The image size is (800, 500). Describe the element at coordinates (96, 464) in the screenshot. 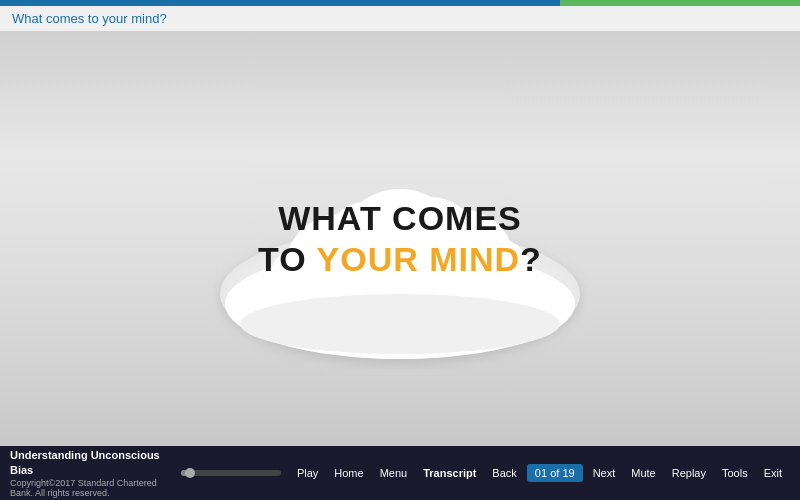

I see `course-title: Understanding Unconscious Bias` at that location.